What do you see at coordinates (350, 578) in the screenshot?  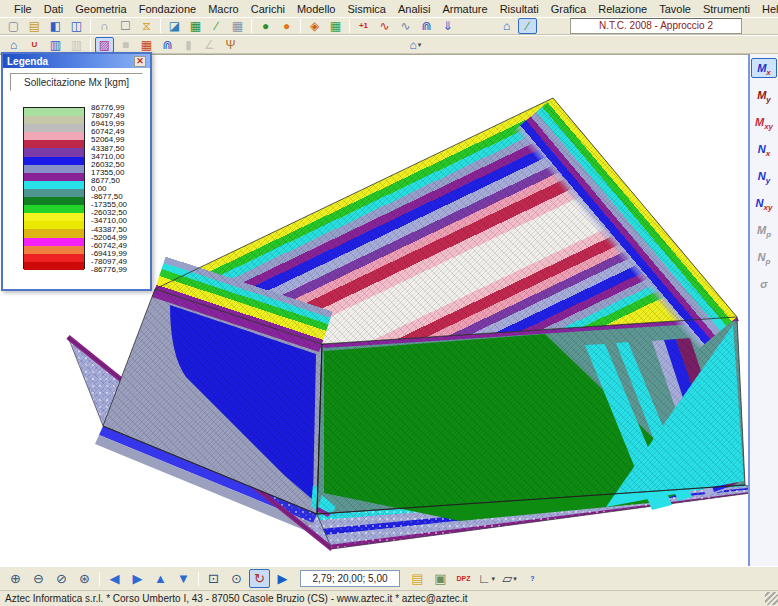 I see `coordinates-field` at bounding box center [350, 578].